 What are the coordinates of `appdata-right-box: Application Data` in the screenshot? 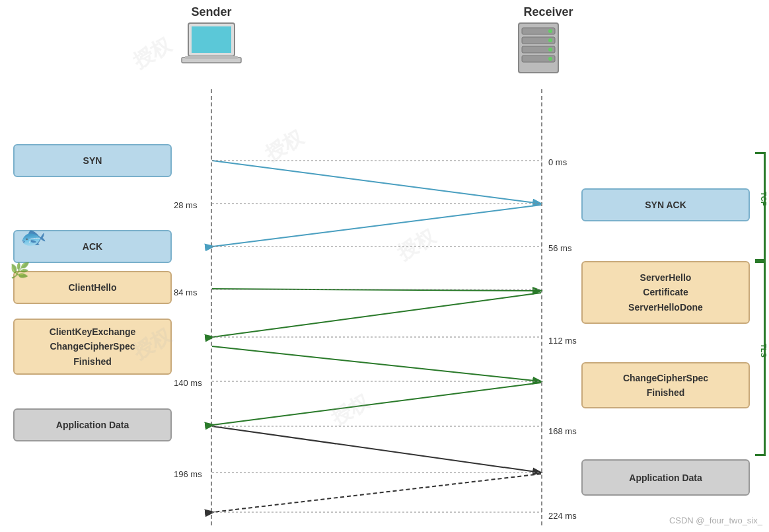 It's located at (666, 477).